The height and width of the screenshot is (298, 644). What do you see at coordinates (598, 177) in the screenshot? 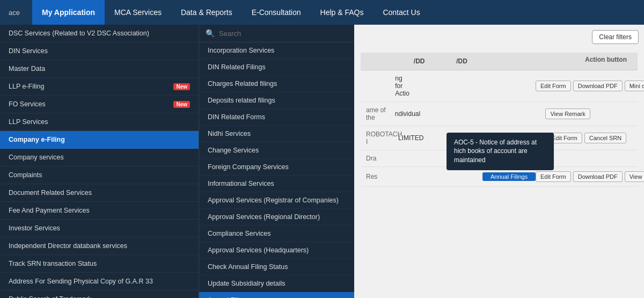
I see `download-pdf-btn-res: Download PDF` at bounding box center [598, 177].